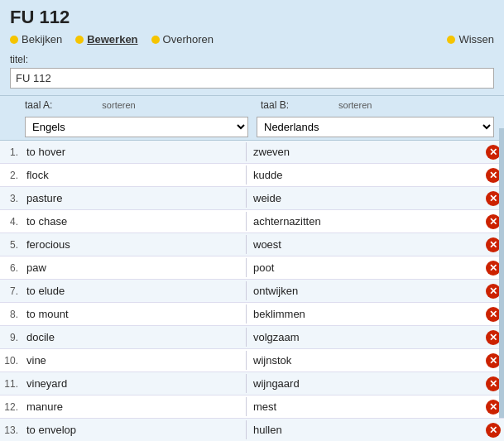  I want to click on row-number: 11., so click(11, 384).